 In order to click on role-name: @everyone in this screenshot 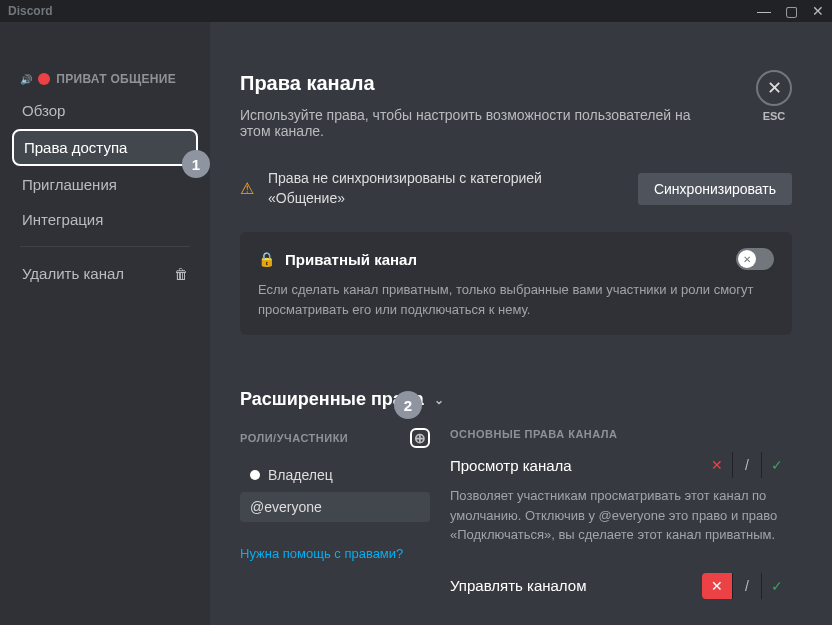, I will do `click(286, 507)`.